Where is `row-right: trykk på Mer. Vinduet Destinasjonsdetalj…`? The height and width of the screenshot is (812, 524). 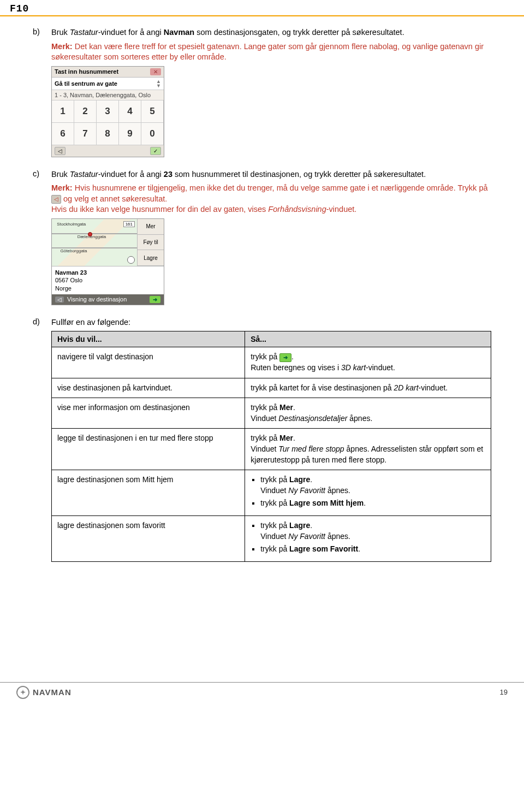 row-right: trykk på Mer. Vinduet Destinasjonsdetalj… is located at coordinates (368, 413).